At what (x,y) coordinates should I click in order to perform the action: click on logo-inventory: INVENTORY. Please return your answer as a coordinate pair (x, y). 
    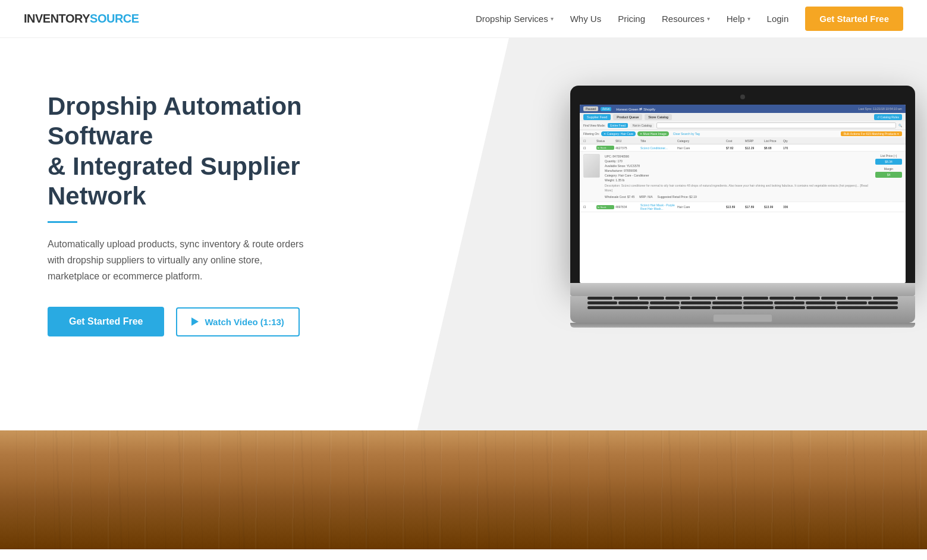
    Looking at the image, I should click on (57, 19).